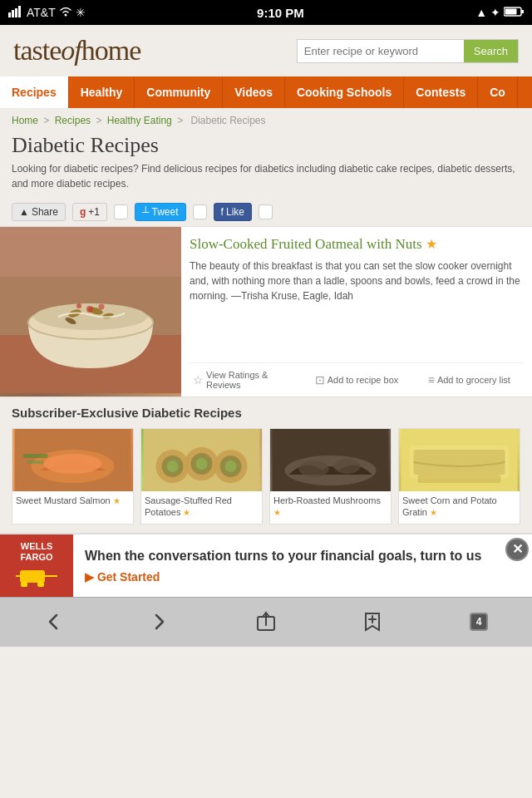 The height and width of the screenshot is (798, 532). What do you see at coordinates (363, 380) in the screenshot?
I see `add-recipe-box-label: Add to recipe box` at bounding box center [363, 380].